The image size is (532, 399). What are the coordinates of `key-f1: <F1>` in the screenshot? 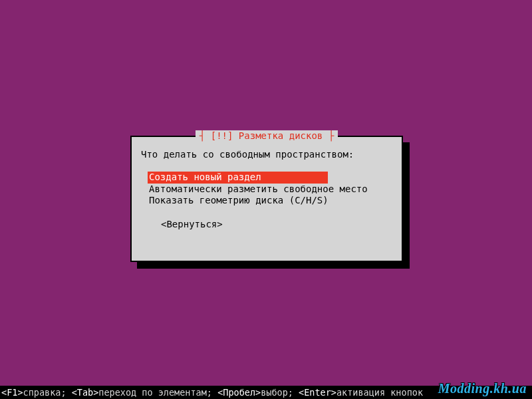 It's located at (12, 392).